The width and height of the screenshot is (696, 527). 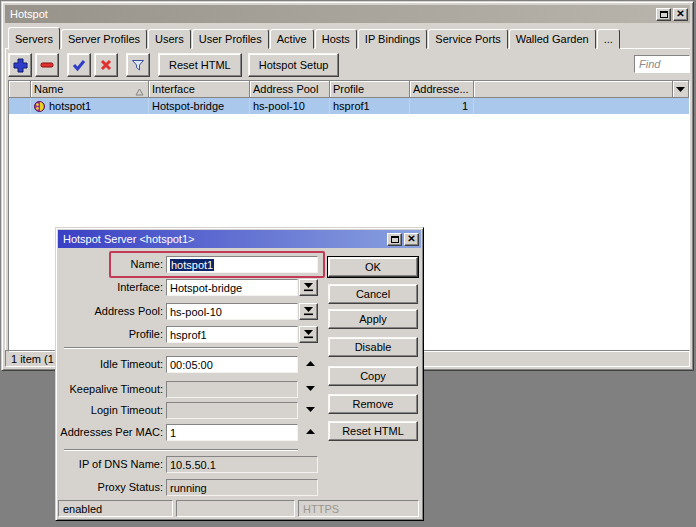 What do you see at coordinates (34, 38) in the screenshot?
I see `tab-servers: Servers` at bounding box center [34, 38].